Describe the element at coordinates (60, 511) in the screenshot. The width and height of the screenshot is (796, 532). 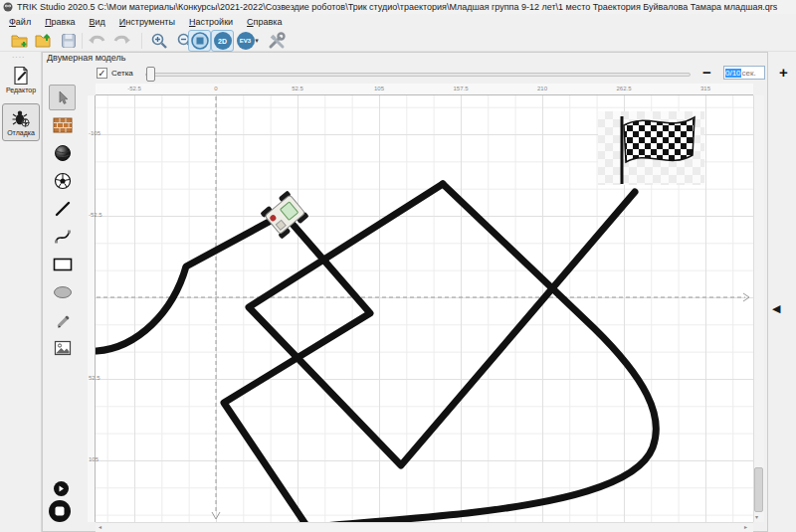
I see `stop-simulation-round-button` at that location.